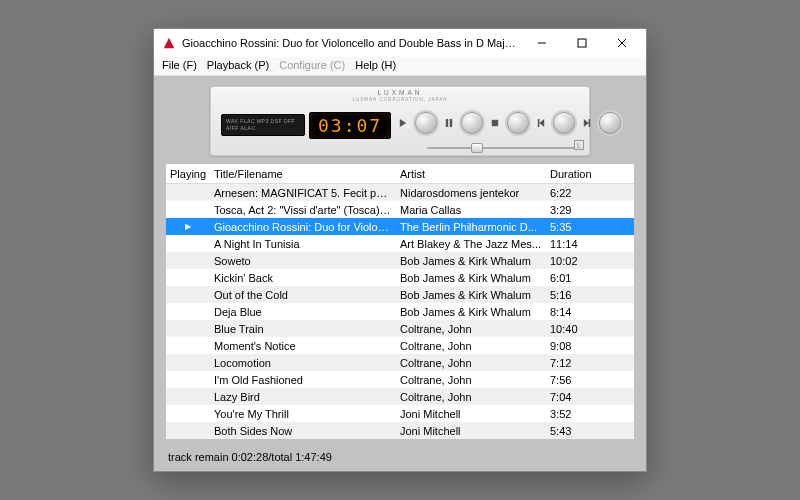 Image resolution: width=800 pixels, height=500 pixels. Describe the element at coordinates (400, 362) in the screenshot. I see `table-row: LocomotionColtrane, John7:12` at that location.